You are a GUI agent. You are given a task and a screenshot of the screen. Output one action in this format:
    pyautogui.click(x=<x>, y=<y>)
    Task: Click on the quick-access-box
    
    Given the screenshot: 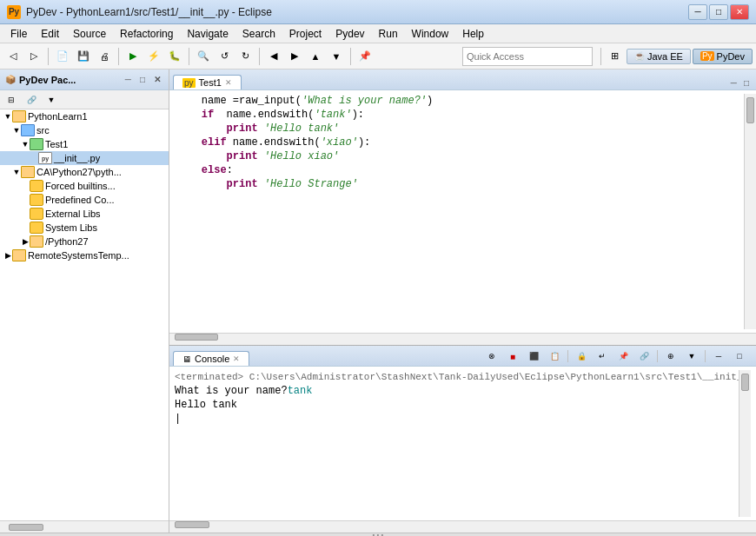 What is the action you would take?
    pyautogui.click(x=527, y=56)
    